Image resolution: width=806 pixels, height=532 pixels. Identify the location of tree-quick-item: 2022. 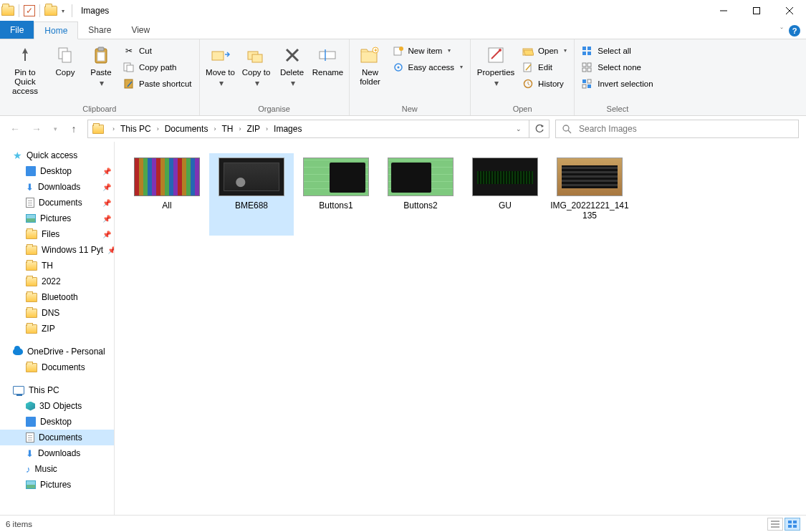
(57, 281).